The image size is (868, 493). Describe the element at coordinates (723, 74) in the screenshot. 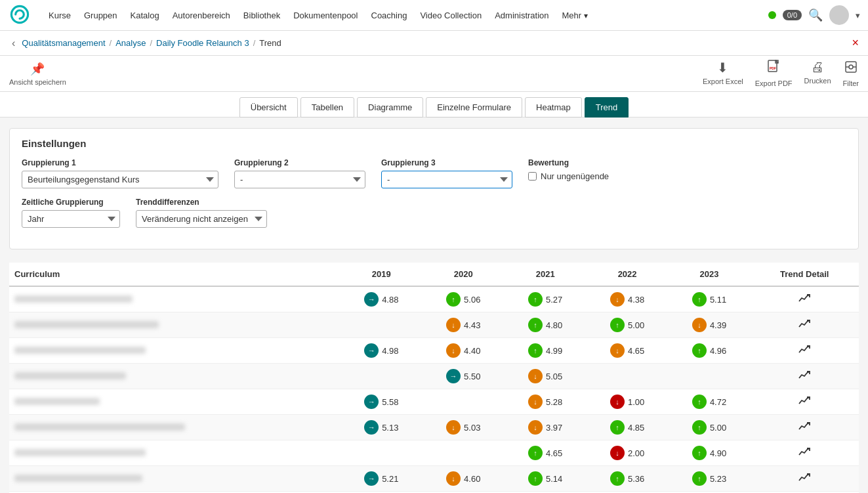

I see `export-excel-button: ⬇ Export Excel` at that location.